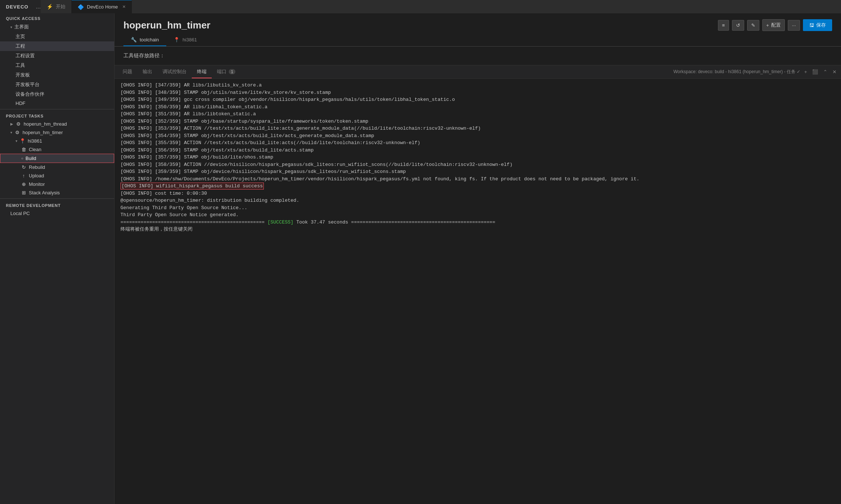  I want to click on sidebar-item-devboard-platform: 开发板平台, so click(57, 85).